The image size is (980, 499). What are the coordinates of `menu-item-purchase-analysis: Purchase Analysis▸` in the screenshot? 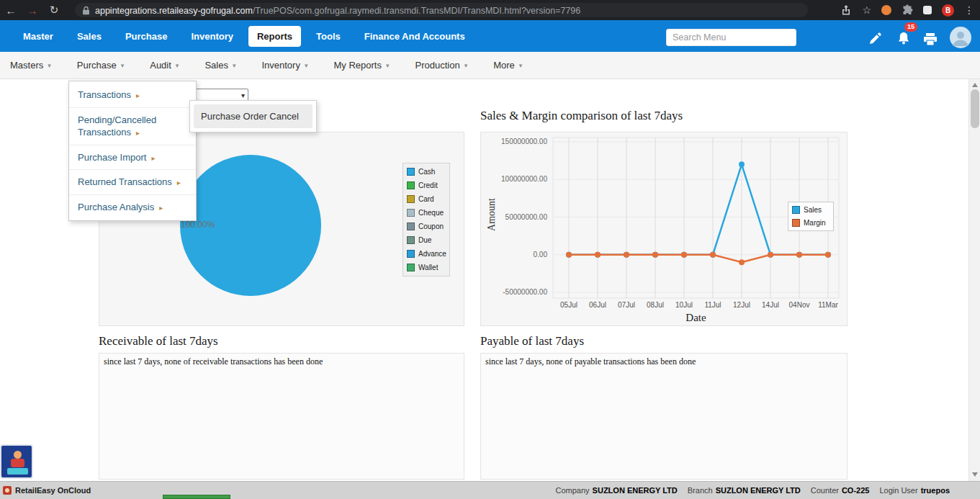 It's located at (132, 207).